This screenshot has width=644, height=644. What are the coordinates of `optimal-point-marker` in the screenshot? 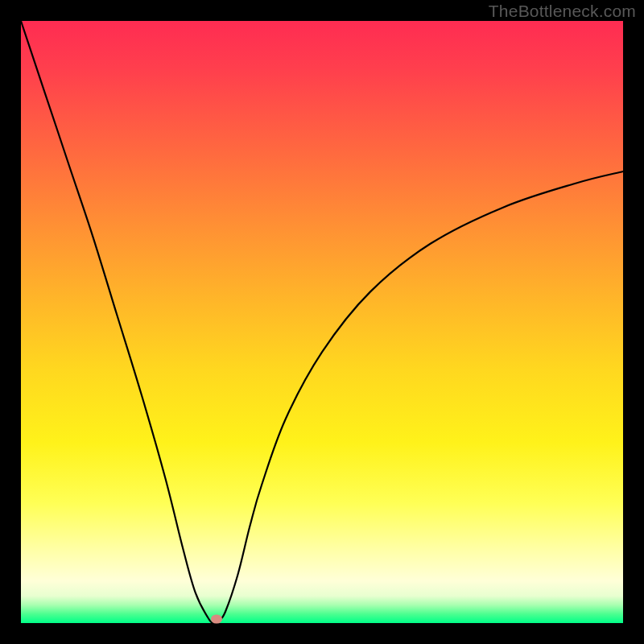 It's located at (217, 618).